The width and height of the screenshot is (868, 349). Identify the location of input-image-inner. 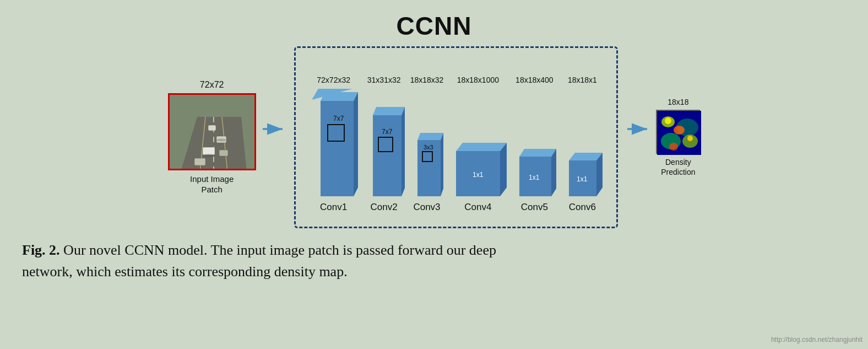
(212, 132).